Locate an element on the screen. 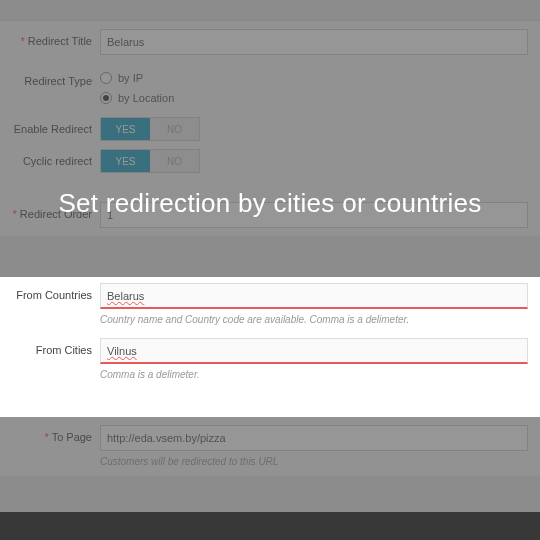  footer-bar is located at coordinates (270, 526).